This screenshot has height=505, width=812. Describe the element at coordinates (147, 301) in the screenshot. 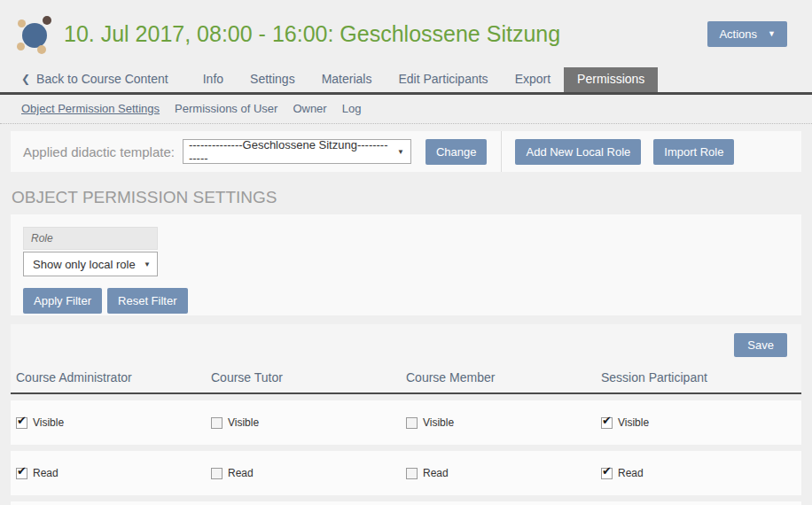

I see `reset-filter-button: Reset Filter` at that location.